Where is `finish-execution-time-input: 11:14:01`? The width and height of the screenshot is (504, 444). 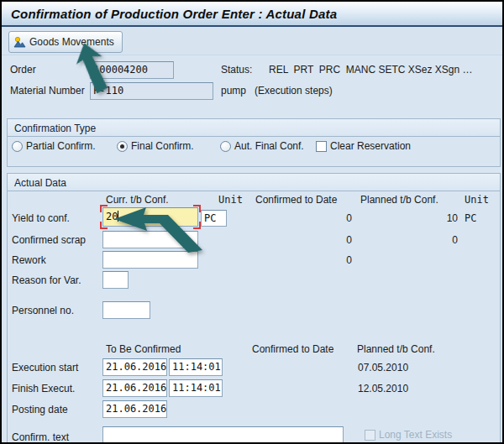 finish-execution-time-input: 11:14:01 is located at coordinates (196, 388).